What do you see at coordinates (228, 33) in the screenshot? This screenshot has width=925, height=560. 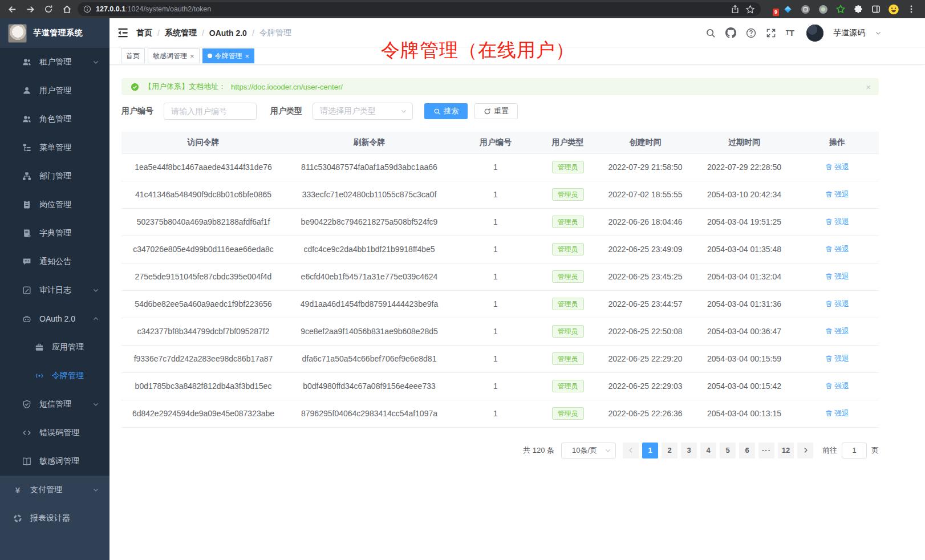 I see `breadcrumb-item: OAuth 2.0` at bounding box center [228, 33].